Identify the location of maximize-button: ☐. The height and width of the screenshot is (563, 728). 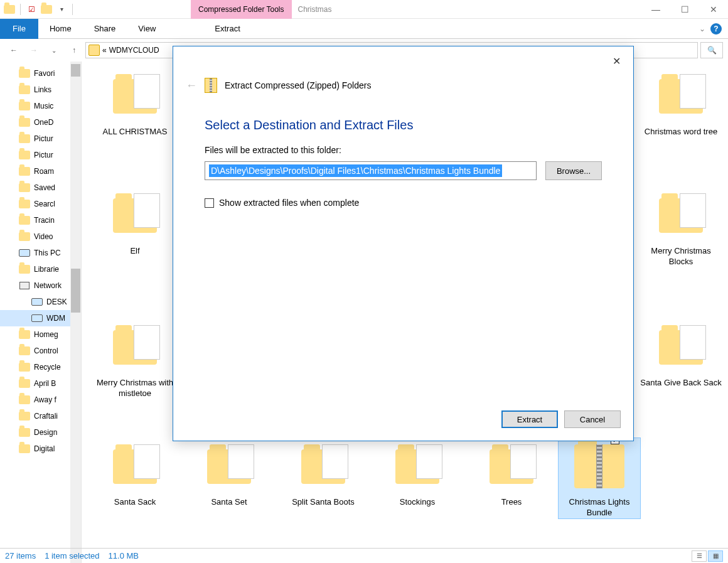
(685, 9).